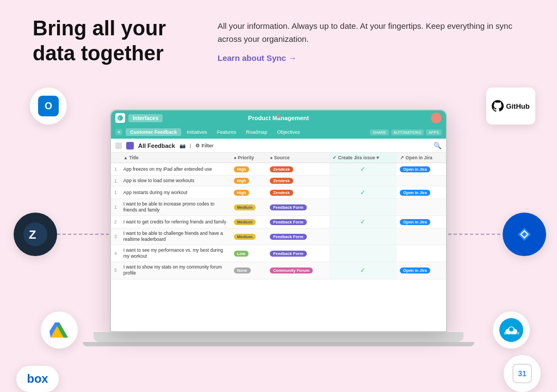  Describe the element at coordinates (157, 146) in the screenshot. I see `table-title: All Feedback` at that location.